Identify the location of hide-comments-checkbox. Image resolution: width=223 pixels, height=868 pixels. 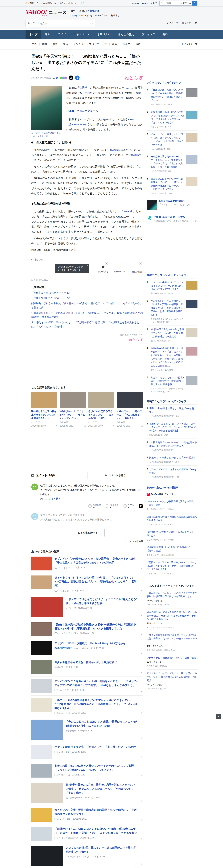
(124, 541).